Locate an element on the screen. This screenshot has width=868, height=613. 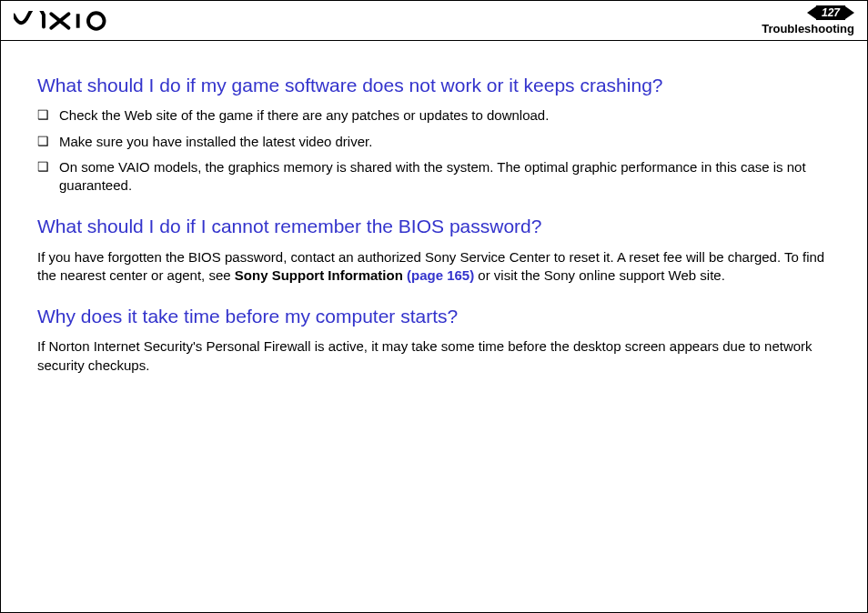
question-2-paragraph: If you have forgotten the BIOS password,… is located at coordinates (438, 267).